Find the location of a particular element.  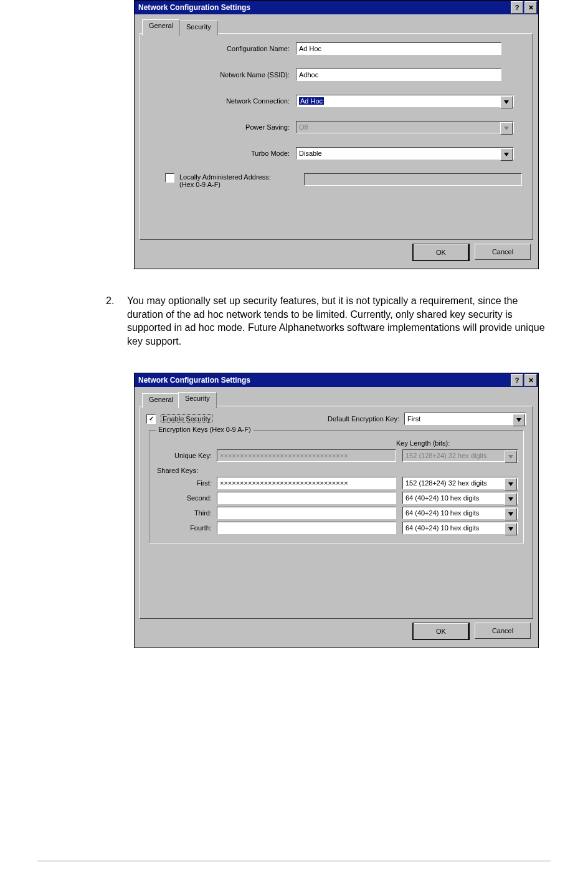

third-key-length-combo: 64 (40+24) 10 hex digits is located at coordinates (460, 513).